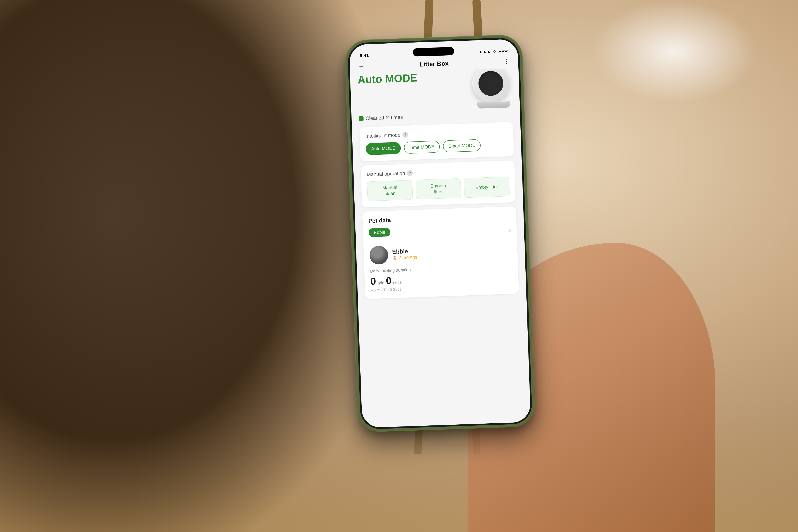 Image resolution: width=798 pixels, height=532 pixels. What do you see at coordinates (436, 134) in the screenshot?
I see `intelligent-mode-label: Intelligent mode ?` at bounding box center [436, 134].